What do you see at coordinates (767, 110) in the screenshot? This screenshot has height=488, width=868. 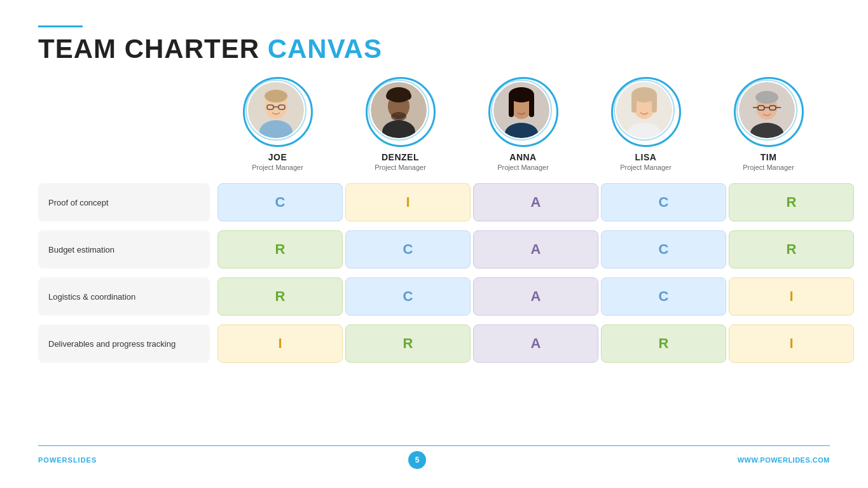 I see `avatar-face-tim` at bounding box center [767, 110].